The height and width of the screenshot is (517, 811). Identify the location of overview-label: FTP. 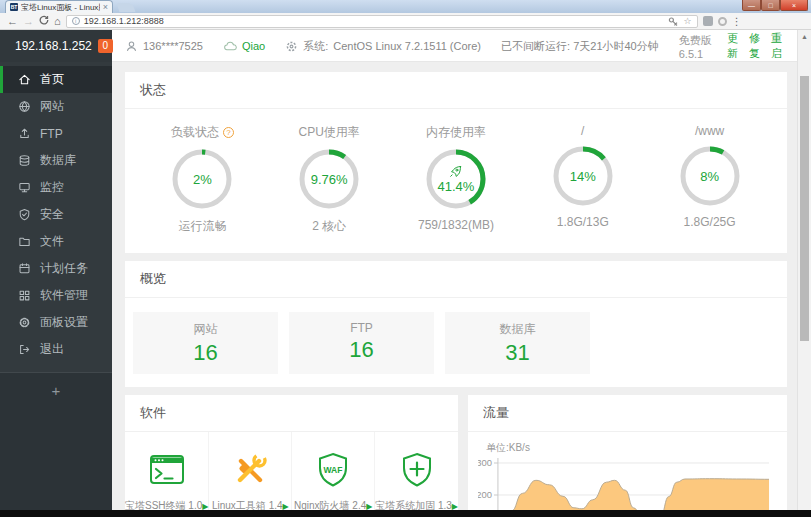
(362, 328).